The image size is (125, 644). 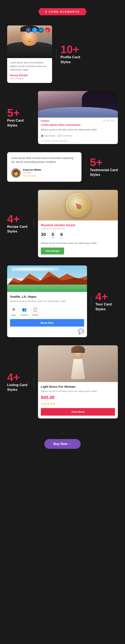 What do you see at coordinates (48, 30) in the screenshot?
I see `instagram-icon: ◎` at bounding box center [48, 30].